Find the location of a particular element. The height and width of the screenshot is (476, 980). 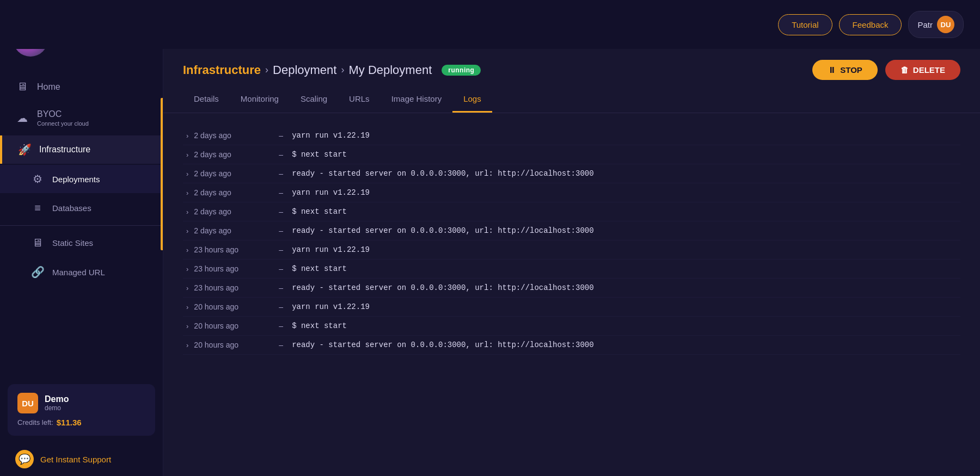

breadcrumb-infrastructure: Infrastructure is located at coordinates (222, 70).